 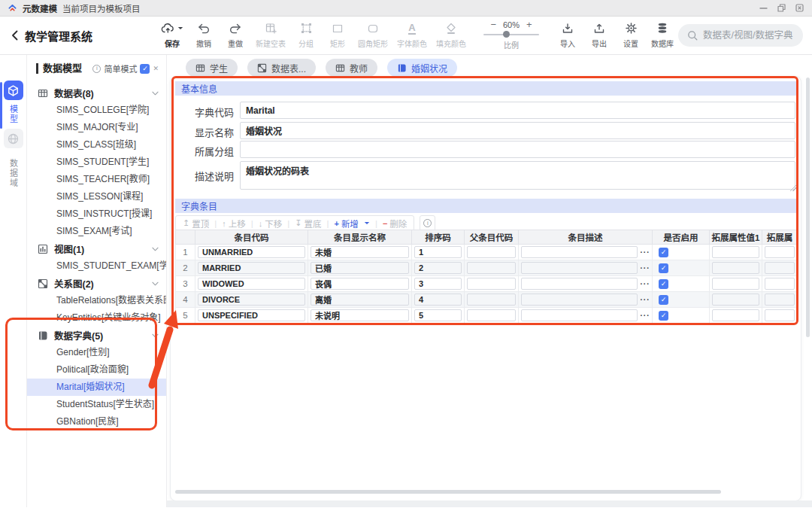 I want to click on tab-datatable-relations: 数据表..., so click(x=281, y=68).